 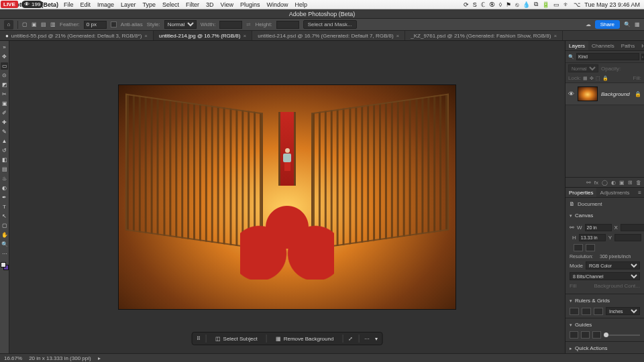 I want to click on doc-tab-4: _KZ_9761.psd @ 21% (Generated: Fashion S…, so click(x=484, y=36).